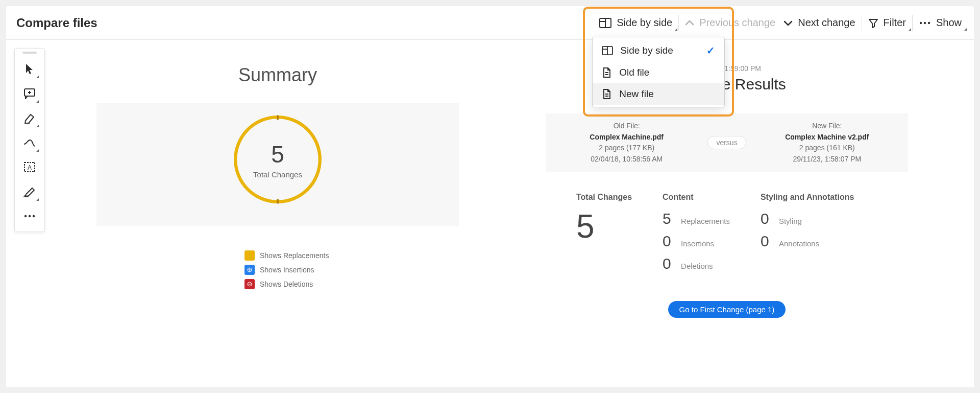 Image resolution: width=980 pixels, height=393 pixels. I want to click on filter-button: Filter, so click(887, 22).